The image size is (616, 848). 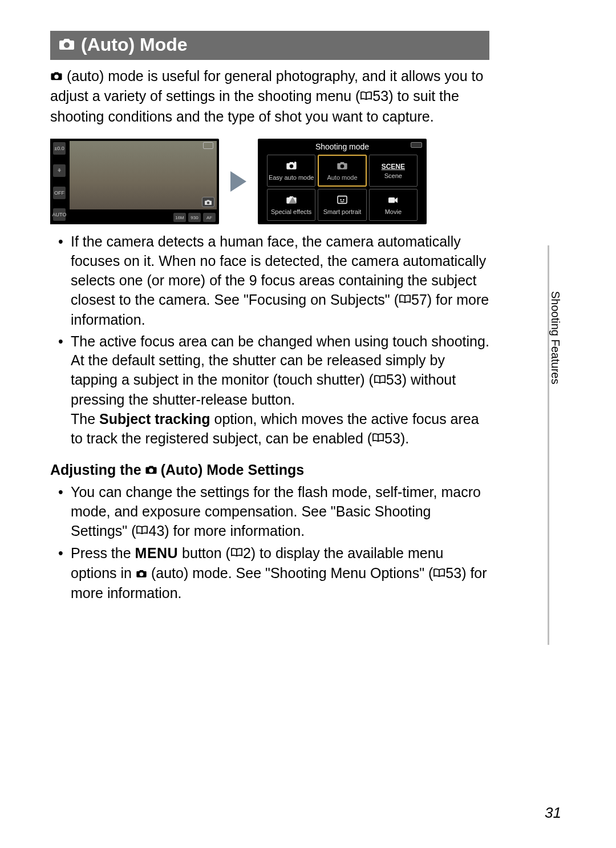 I want to click on easy-auto-icon, so click(x=291, y=167).